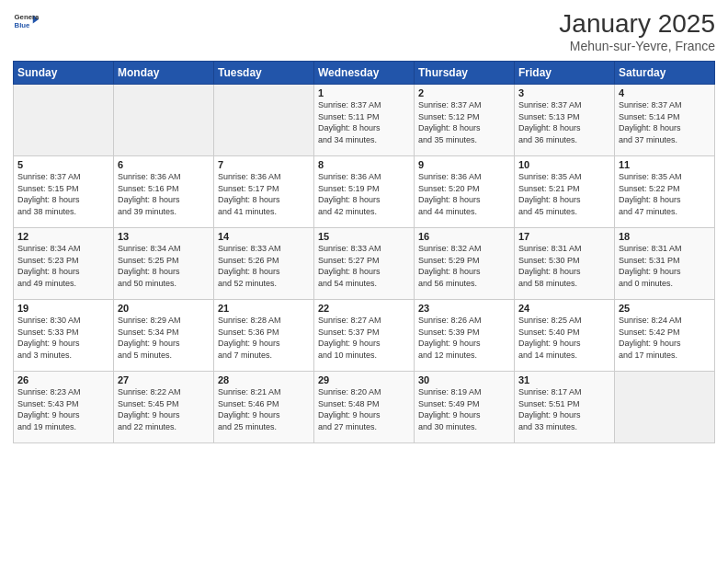 The image size is (728, 563). What do you see at coordinates (364, 236) in the screenshot?
I see `day-number: 15` at bounding box center [364, 236].